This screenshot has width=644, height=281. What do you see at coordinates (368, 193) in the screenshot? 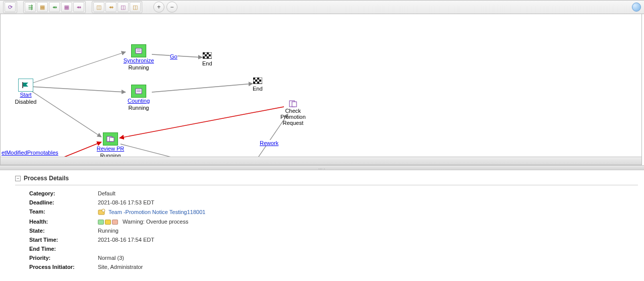
I see `category-value: Default` at bounding box center [368, 193].